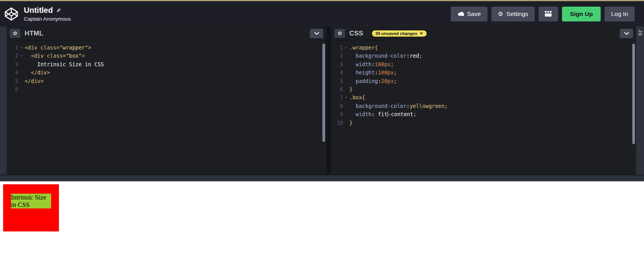 Image resolution: width=644 pixels, height=263 pixels. What do you see at coordinates (64, 56) in the screenshot?
I see `code-token: =` at bounding box center [64, 56].